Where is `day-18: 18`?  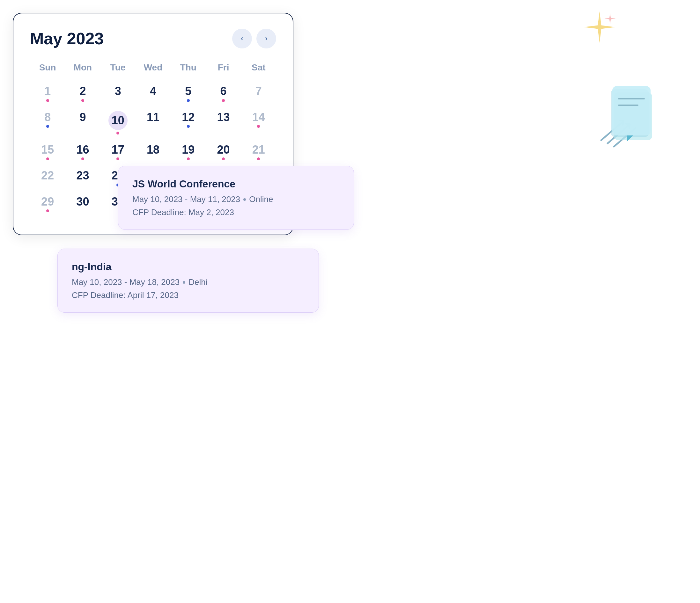
day-18: 18 is located at coordinates (153, 153).